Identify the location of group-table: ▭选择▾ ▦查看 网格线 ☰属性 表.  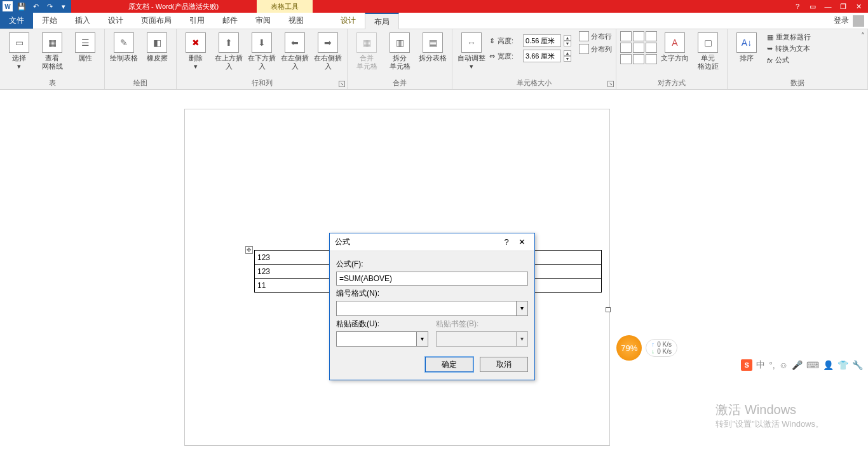
(52, 59).